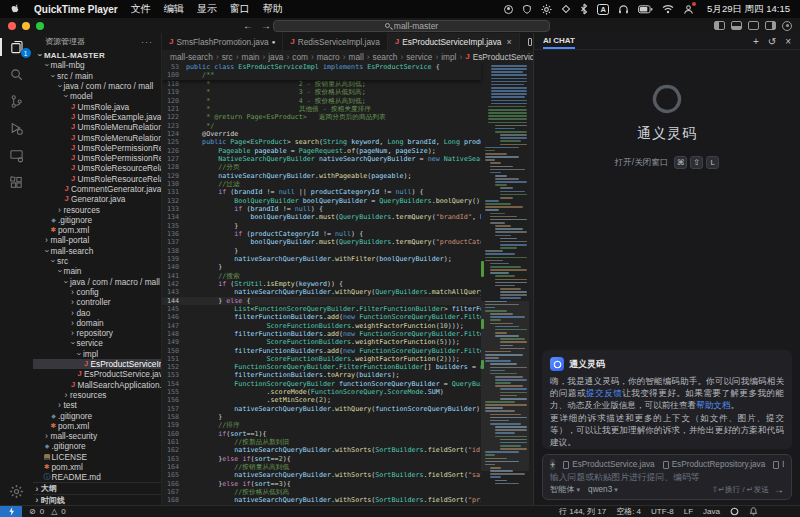 This screenshot has width=800, height=517. Describe the element at coordinates (322, 384) in the screenshot. I see `code-line-154: 154 FunctionScoreQueryBuilder functionSc…` at that location.